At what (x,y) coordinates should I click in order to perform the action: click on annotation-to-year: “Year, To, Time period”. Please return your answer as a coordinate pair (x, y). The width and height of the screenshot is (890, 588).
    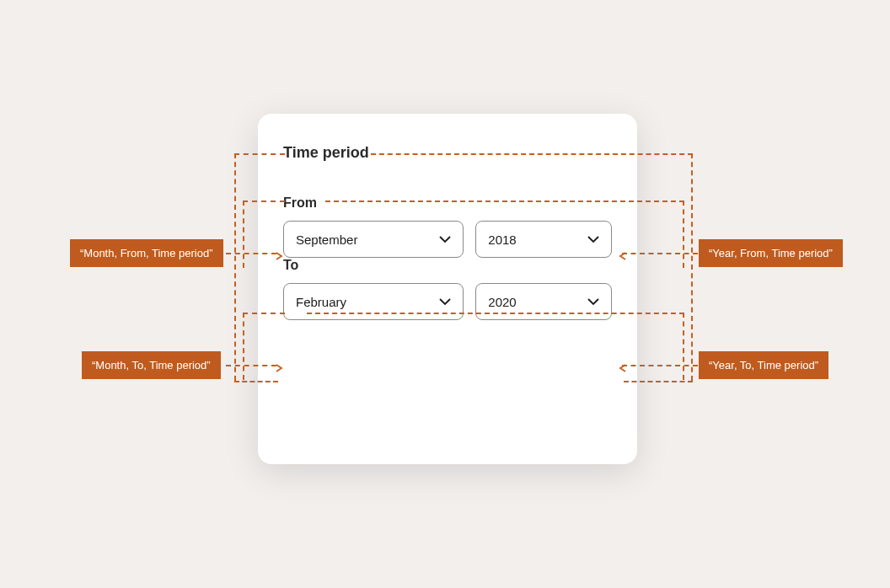
    Looking at the image, I should click on (764, 366).